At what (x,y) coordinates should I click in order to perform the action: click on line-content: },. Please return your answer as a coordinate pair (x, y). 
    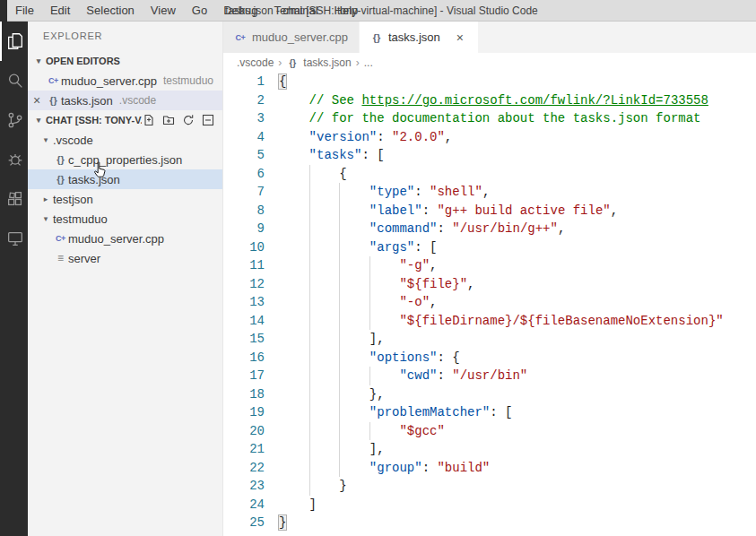
    Looking at the image, I should click on (332, 394).